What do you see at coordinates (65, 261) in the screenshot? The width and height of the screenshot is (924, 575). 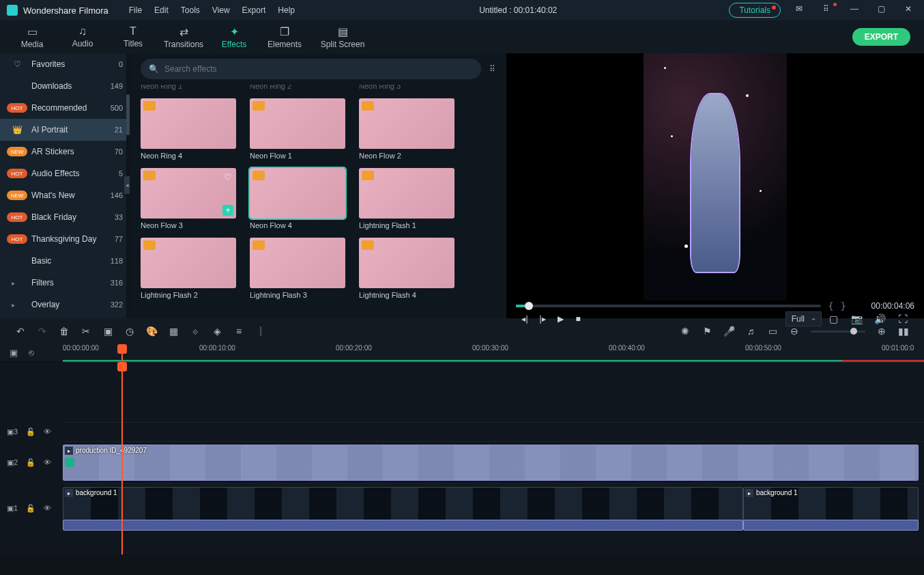 I see `sidebar-item-basic: Basic118` at bounding box center [65, 261].